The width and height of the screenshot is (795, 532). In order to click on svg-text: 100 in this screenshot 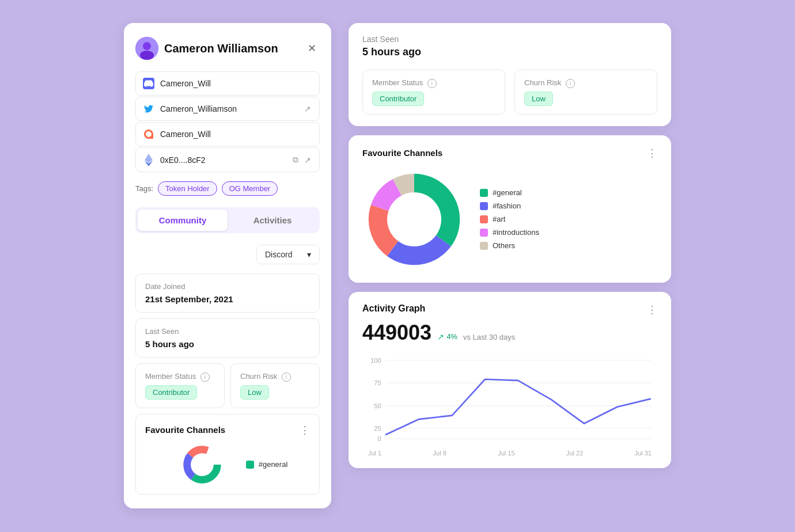, I will do `click(376, 360)`.